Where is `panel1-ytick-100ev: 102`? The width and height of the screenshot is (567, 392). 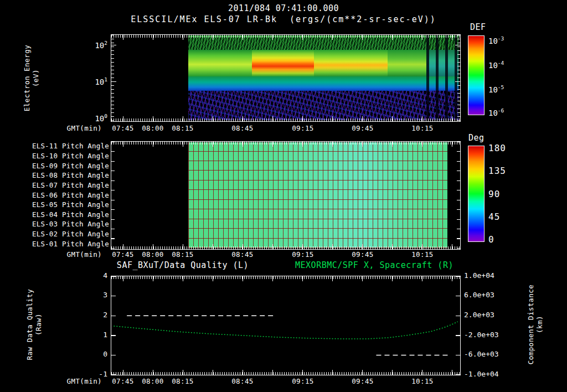 panel1-ytick-100ev: 102 is located at coordinates (98, 45).